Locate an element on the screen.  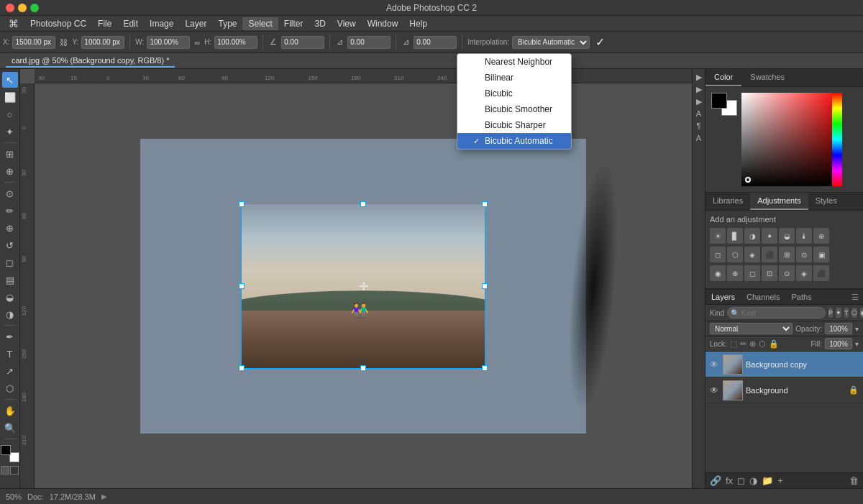
adj-extra-icon: ⬛ is located at coordinates (821, 273).